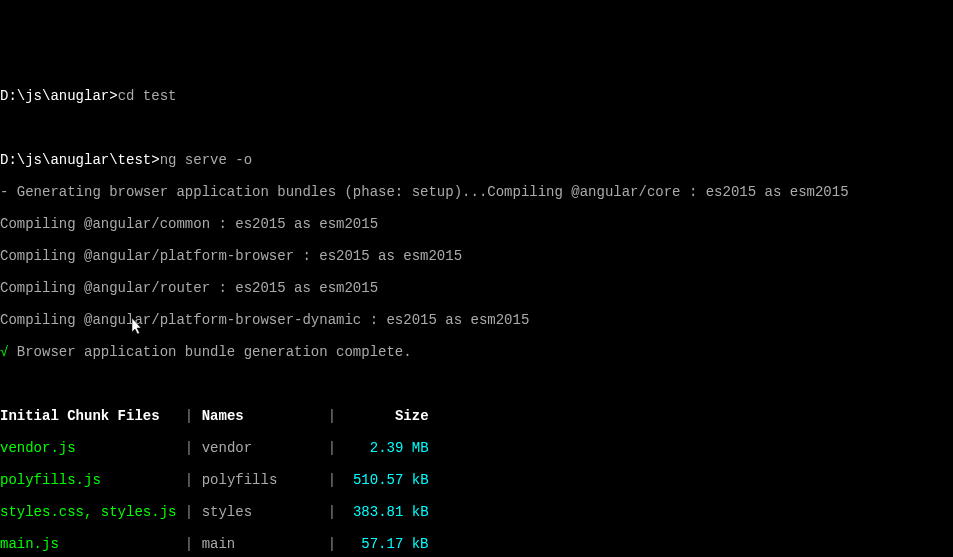 This screenshot has width=953, height=557. Describe the element at coordinates (387, 480) in the screenshot. I see `chunk-size: 510.57 kB` at that location.